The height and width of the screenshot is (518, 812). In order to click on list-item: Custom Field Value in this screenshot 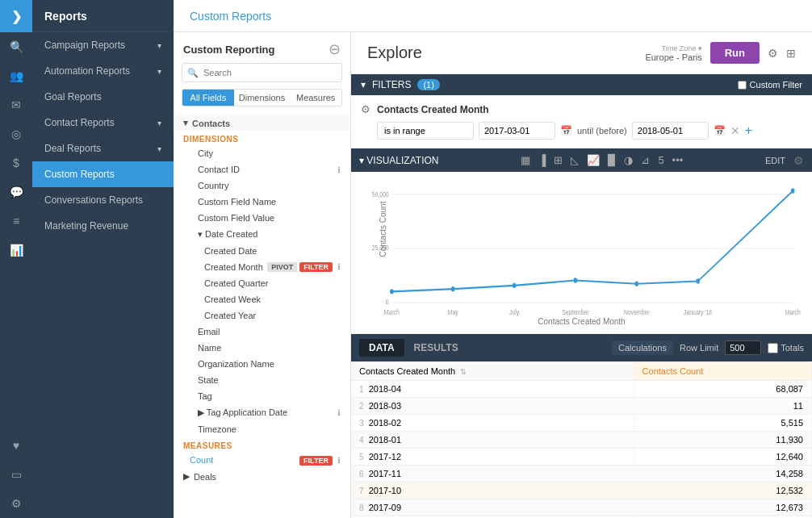, I will do `click(262, 218)`.